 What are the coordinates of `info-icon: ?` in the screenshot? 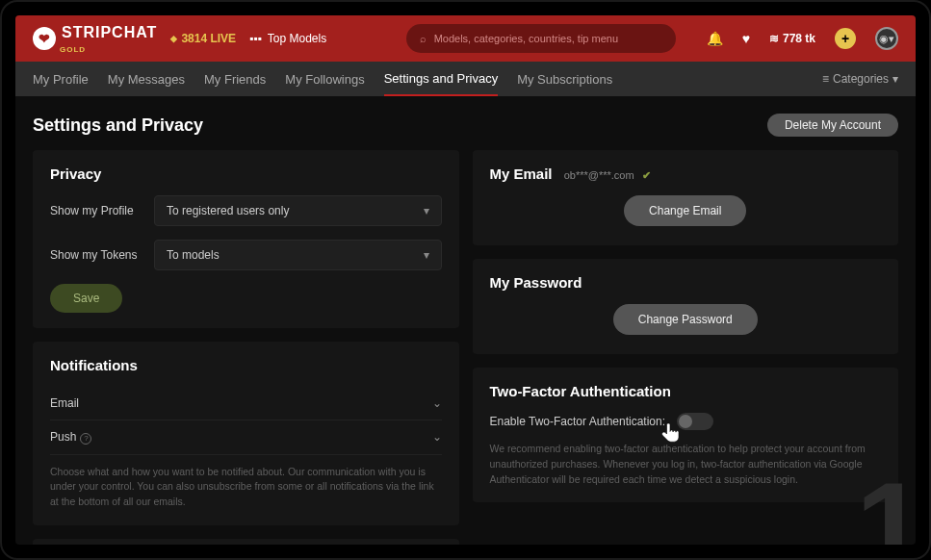 It's located at (86, 439).